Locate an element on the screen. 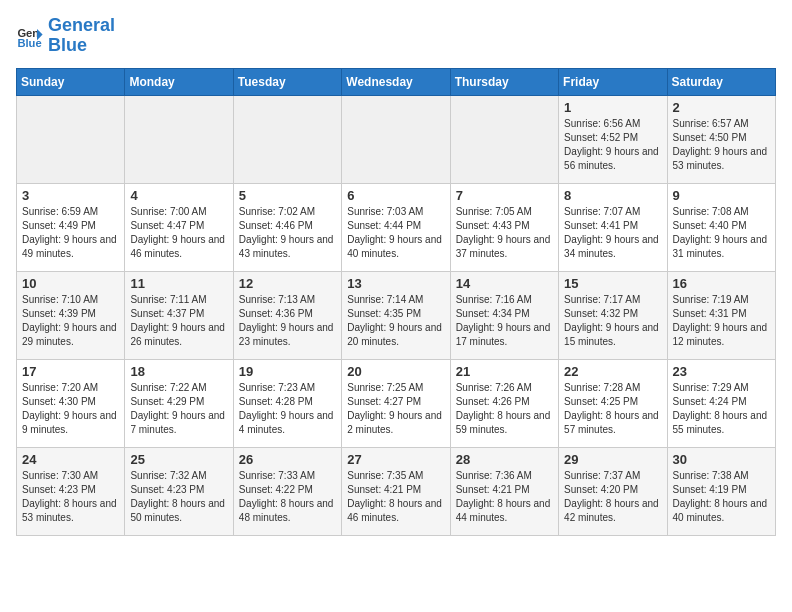 The image size is (792, 612). day-number: 1 is located at coordinates (612, 108).